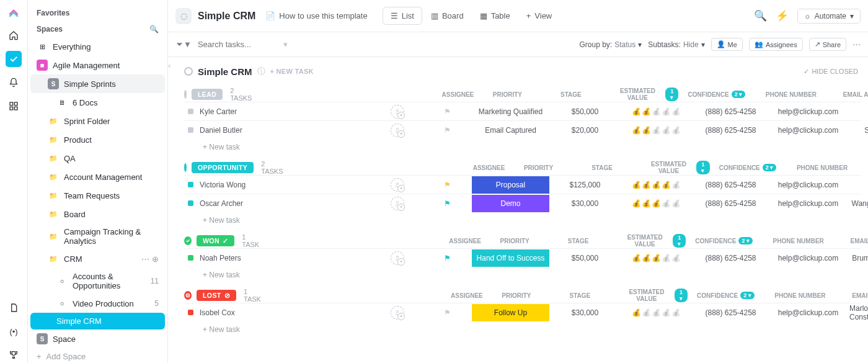 This screenshot has width=868, height=363. I want to click on share-button: ↗Share, so click(828, 45).